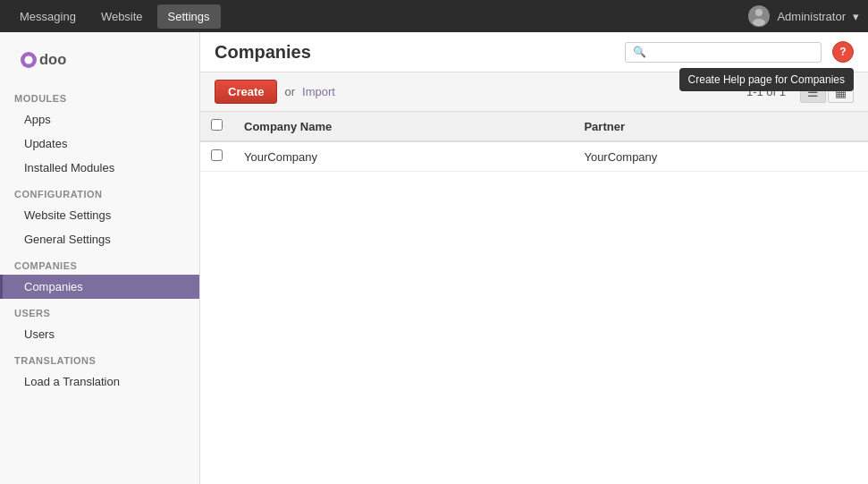 This screenshot has height=484, width=868. What do you see at coordinates (403, 157) in the screenshot?
I see `cell-company-name: YourCompany` at bounding box center [403, 157].